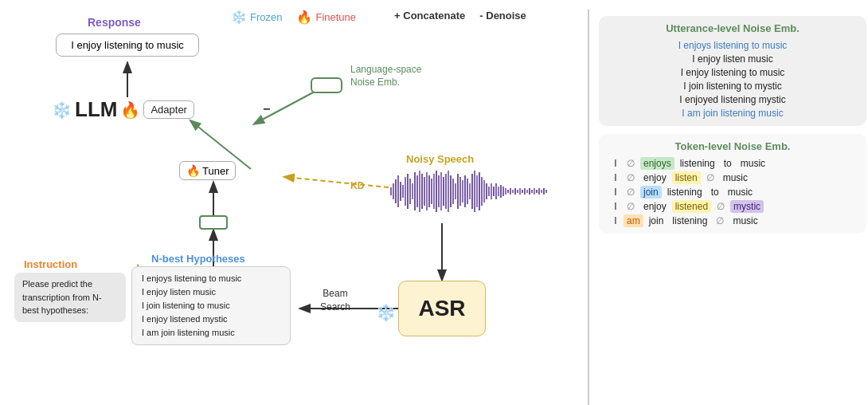 Image resolution: width=868 pixels, height=405 pixels. Describe the element at coordinates (631, 163) in the screenshot. I see `tok-1-2: ∅` at that location.